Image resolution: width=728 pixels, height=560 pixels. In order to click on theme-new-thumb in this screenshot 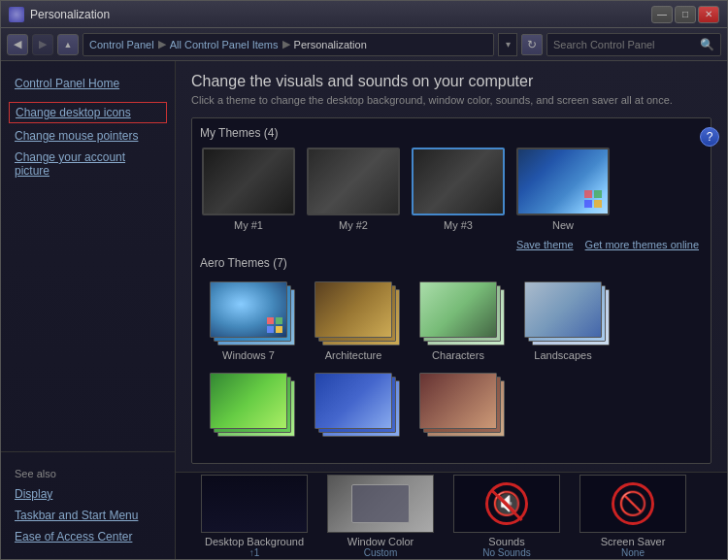, I will do `click(563, 181)`.